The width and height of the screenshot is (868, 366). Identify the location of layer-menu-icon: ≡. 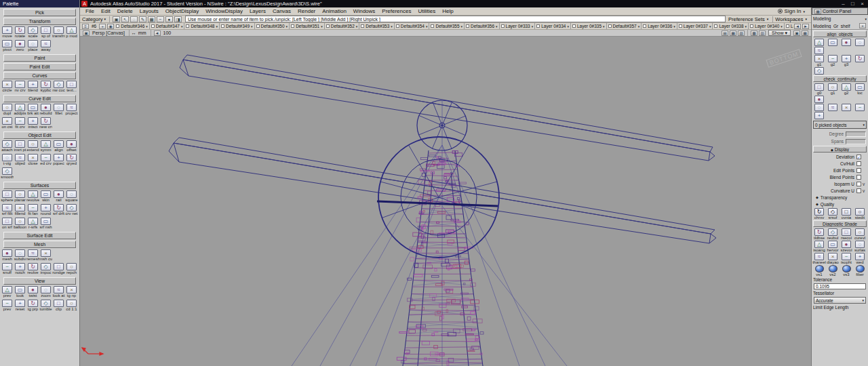
(85, 26).